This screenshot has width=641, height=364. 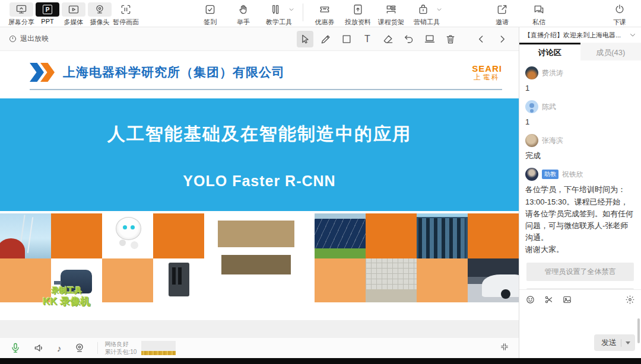 I want to click on tab-discussion: 讨论区, so click(x=550, y=52).